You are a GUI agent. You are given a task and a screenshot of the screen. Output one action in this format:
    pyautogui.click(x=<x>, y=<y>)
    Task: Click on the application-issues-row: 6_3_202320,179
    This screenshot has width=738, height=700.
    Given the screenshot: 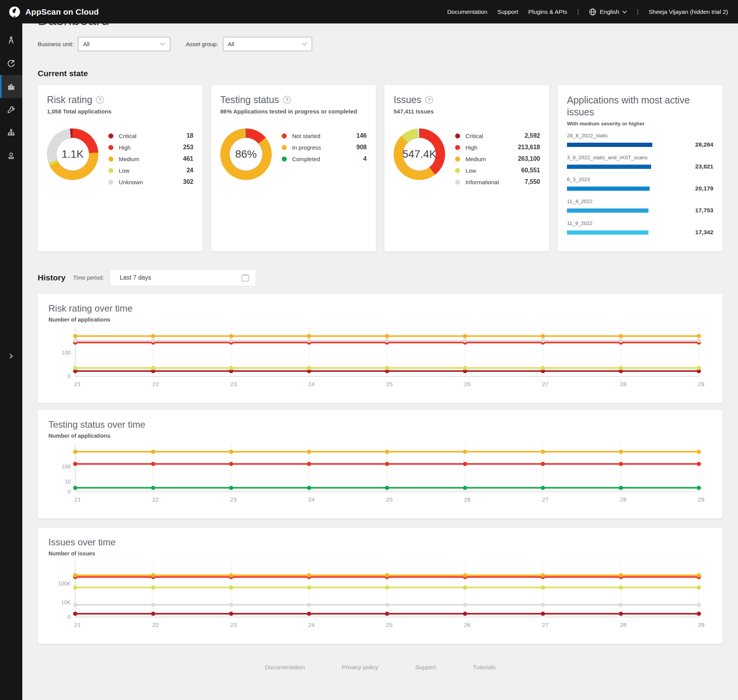 What is the action you would take?
    pyautogui.click(x=640, y=184)
    